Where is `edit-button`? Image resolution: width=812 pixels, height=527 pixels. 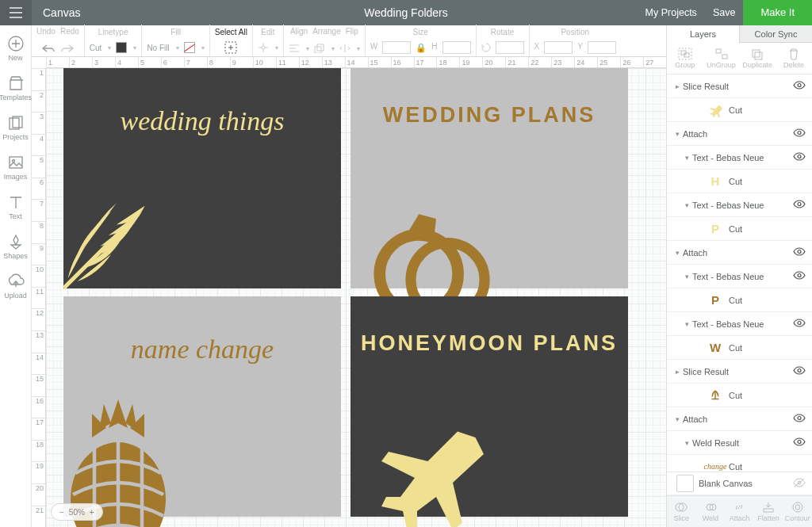
edit-button is located at coordinates (263, 48).